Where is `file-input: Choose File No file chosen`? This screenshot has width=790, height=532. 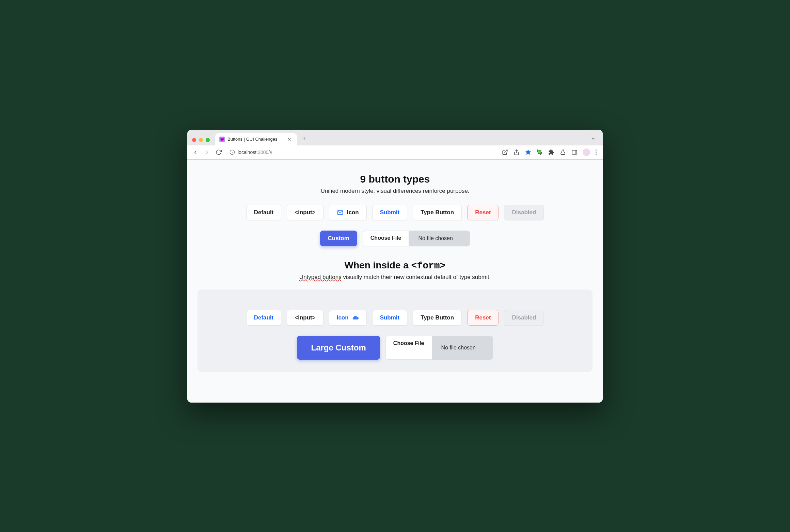
file-input: Choose File No file chosen is located at coordinates (416, 238).